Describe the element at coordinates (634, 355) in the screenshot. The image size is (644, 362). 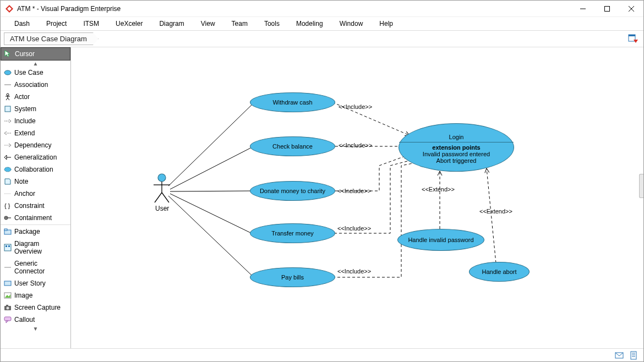
I see `page-icon` at that location.